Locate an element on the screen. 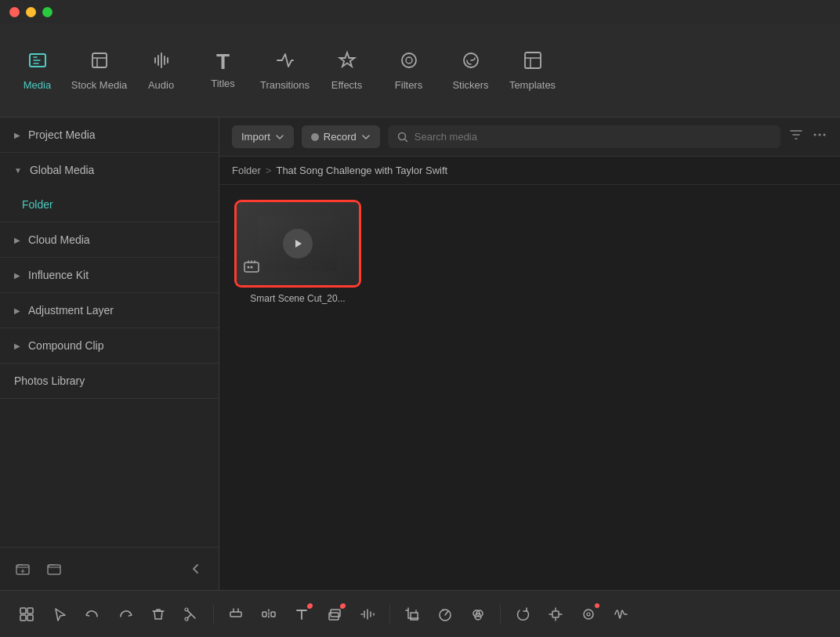 The image size is (840, 637). toolbar-item-media: Media is located at coordinates (38, 71).